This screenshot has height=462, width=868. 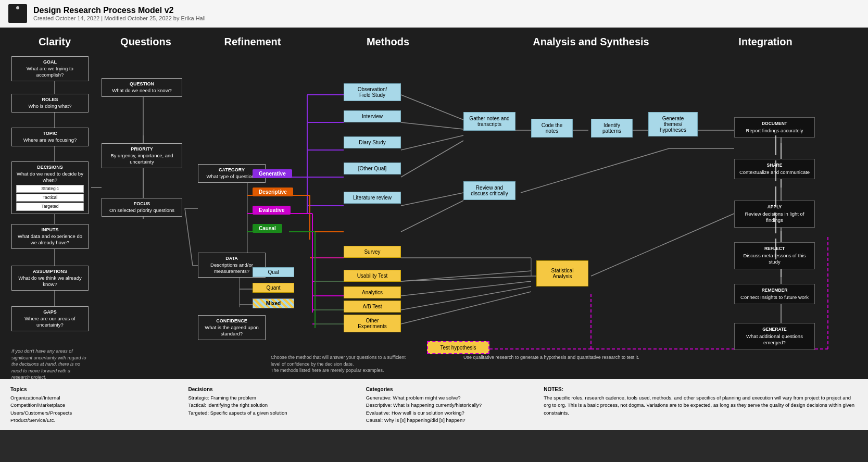 What do you see at coordinates (50, 137) in the screenshot?
I see `clarity-topic: TOPIC Where are we focusing?` at bounding box center [50, 137].